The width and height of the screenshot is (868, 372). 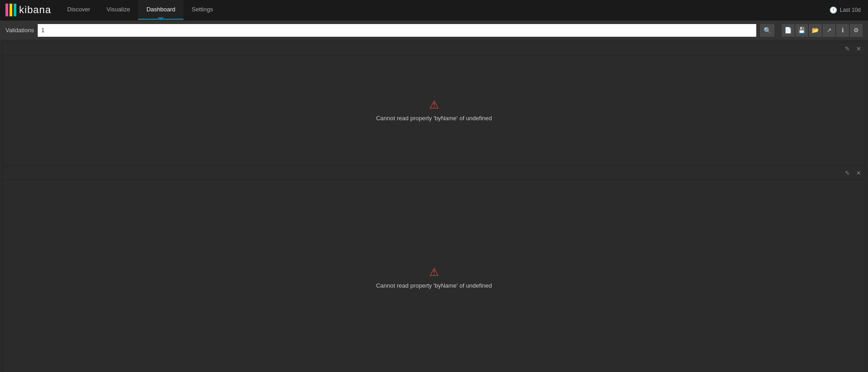 What do you see at coordinates (434, 173) in the screenshot?
I see `panel-2-toolbar: ✎ ✕` at bounding box center [434, 173].